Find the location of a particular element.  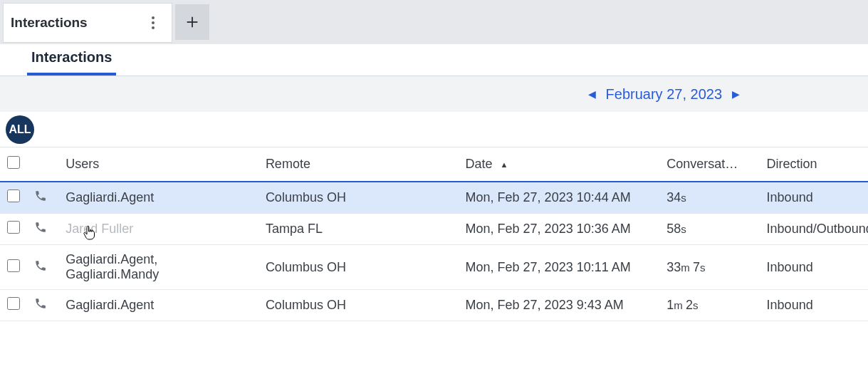

cell-date: Mon, Feb 27, 2023 10:44 AM is located at coordinates (561, 198).